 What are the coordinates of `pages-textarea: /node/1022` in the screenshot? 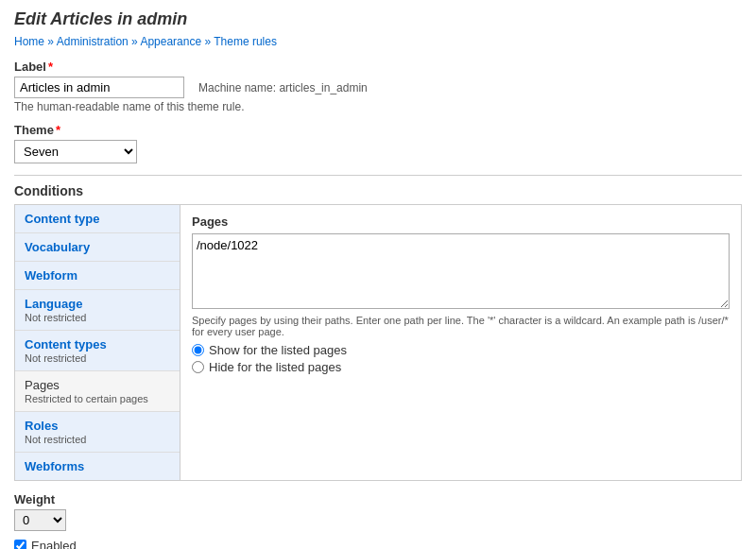 It's located at (461, 271).